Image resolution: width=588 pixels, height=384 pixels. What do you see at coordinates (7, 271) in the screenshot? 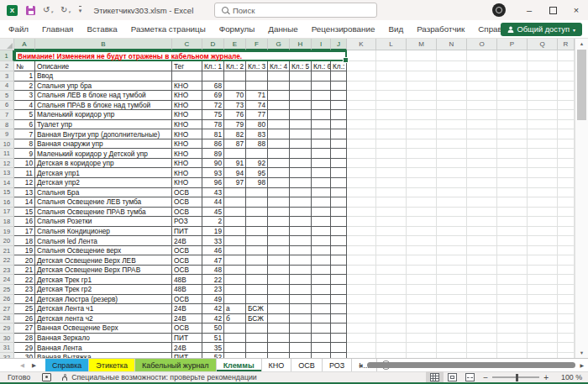
I see `row-header-23: 23` at bounding box center [7, 271].